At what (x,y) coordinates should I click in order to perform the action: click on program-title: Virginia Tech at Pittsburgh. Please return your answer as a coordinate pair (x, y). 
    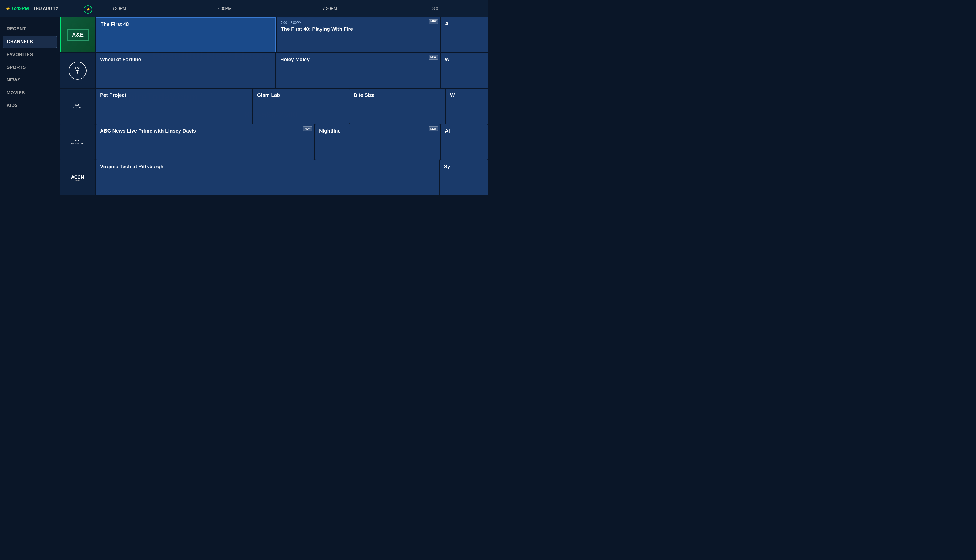
    Looking at the image, I should click on (267, 167).